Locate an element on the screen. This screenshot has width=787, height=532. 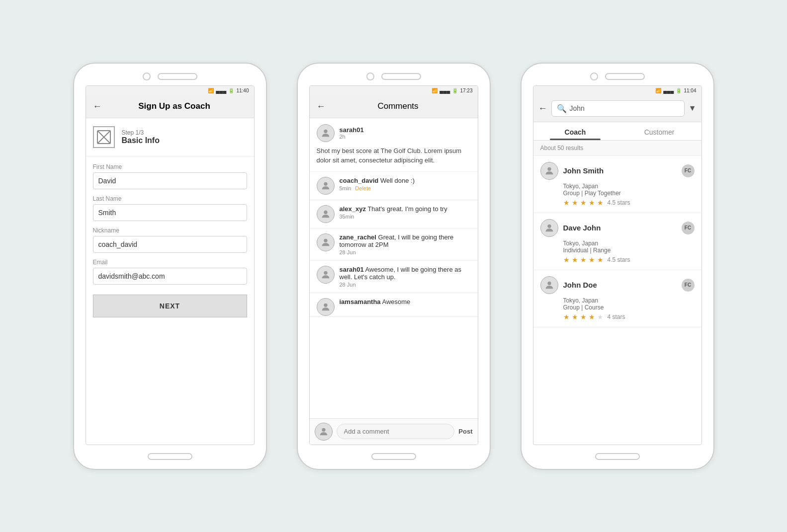
comment-header-2: alex_xyz That's great. I'm going to try … is located at coordinates (394, 214).